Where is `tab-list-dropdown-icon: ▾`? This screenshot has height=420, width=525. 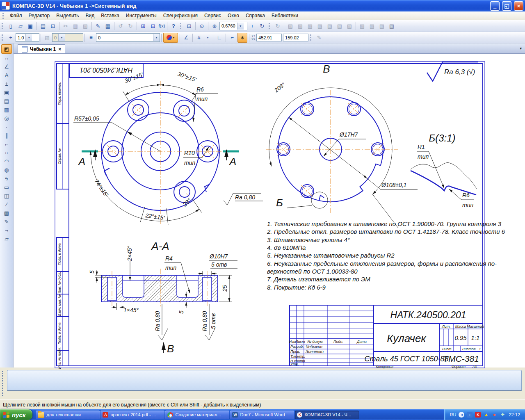 tab-list-dropdown-icon: ▾ is located at coordinates (523, 48).